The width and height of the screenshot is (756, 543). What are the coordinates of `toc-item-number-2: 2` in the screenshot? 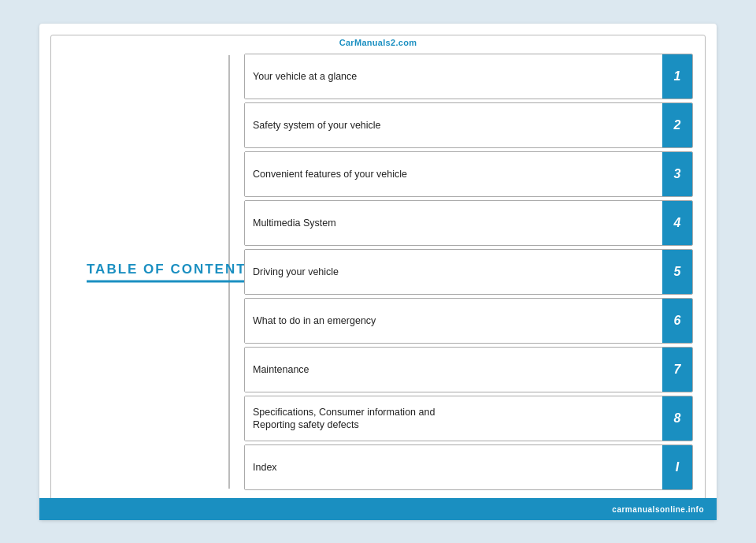 It's located at (677, 125).